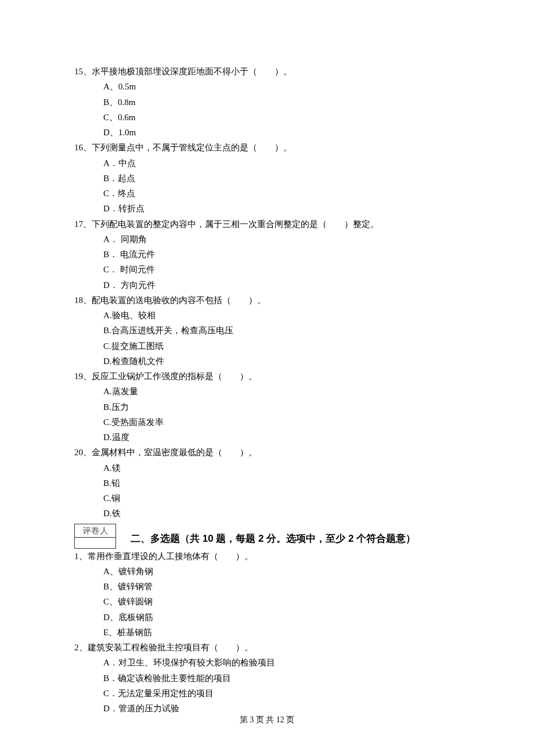 This screenshot has width=534, height=756. I want to click on option: C、0.6m, so click(284, 117).